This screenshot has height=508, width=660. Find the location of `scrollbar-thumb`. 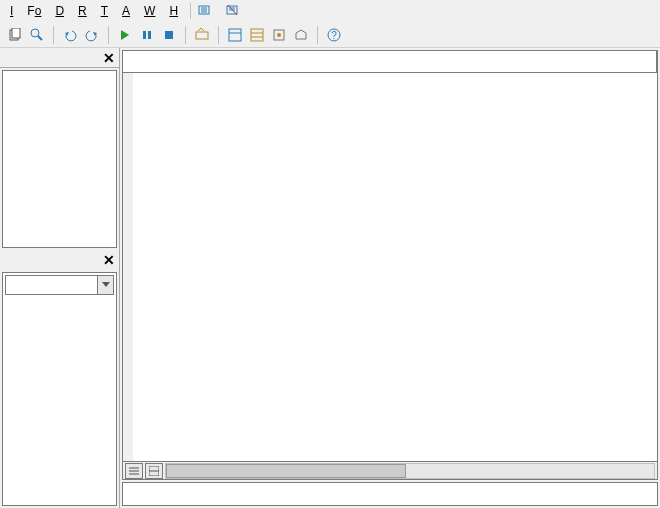

scrollbar-thumb is located at coordinates (286, 471).